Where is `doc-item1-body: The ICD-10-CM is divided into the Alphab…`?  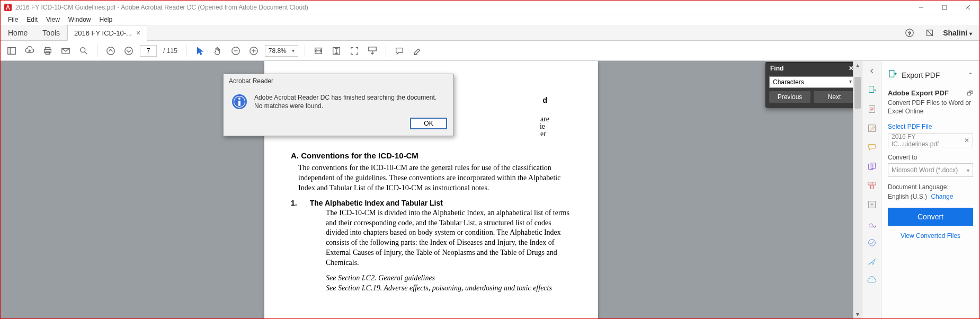 doc-item1-body: The ICD-10-CM is divided into the Alphab… is located at coordinates (449, 238).